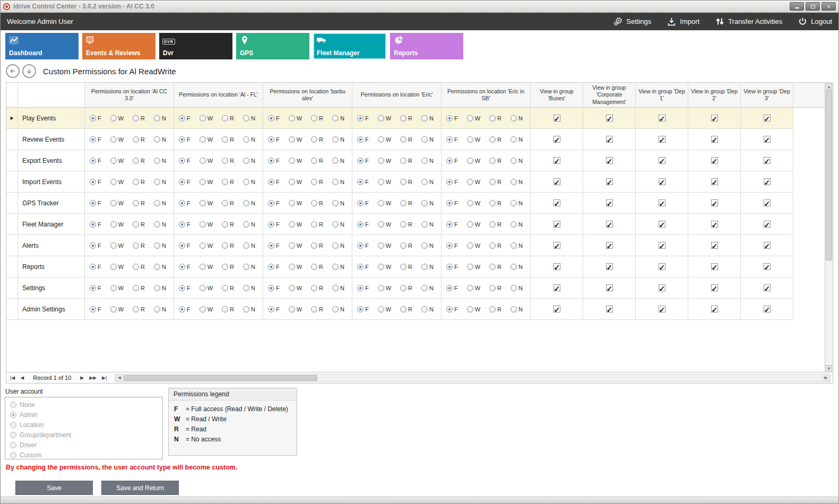 The image size is (839, 504). Describe the element at coordinates (472, 378) in the screenshot. I see `horizontal-scroll-track` at that location.